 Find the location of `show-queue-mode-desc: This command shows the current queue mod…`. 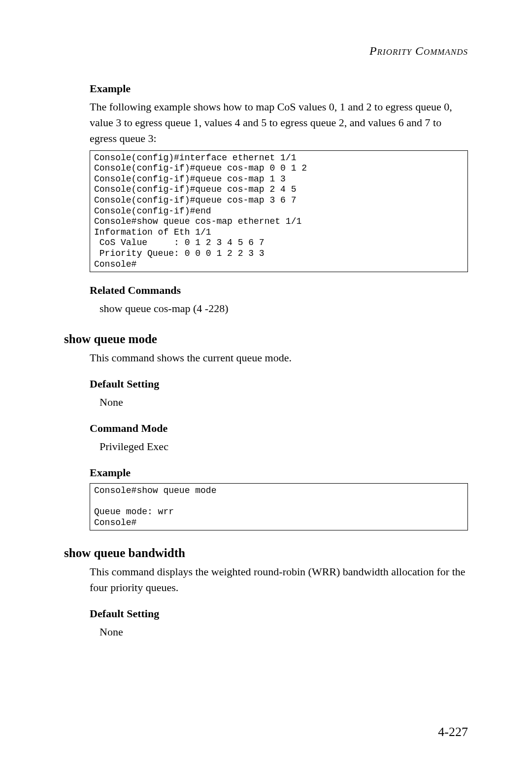

show-queue-mode-desc: This command shows the current queue mod… is located at coordinates (266, 358).